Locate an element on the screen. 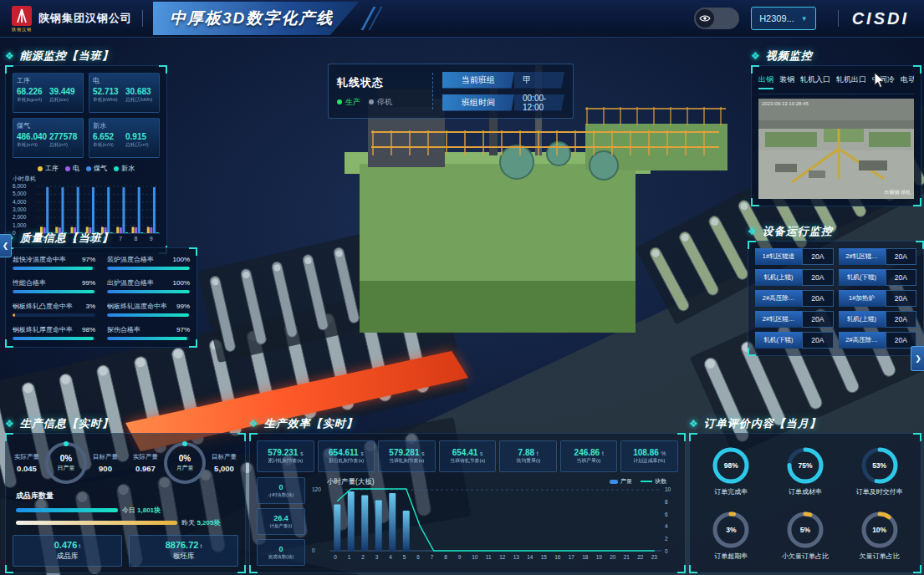 Image resolution: width=924 pixels, height=575 pixels. side-card-label: 计划产量(t) is located at coordinates (281, 526).